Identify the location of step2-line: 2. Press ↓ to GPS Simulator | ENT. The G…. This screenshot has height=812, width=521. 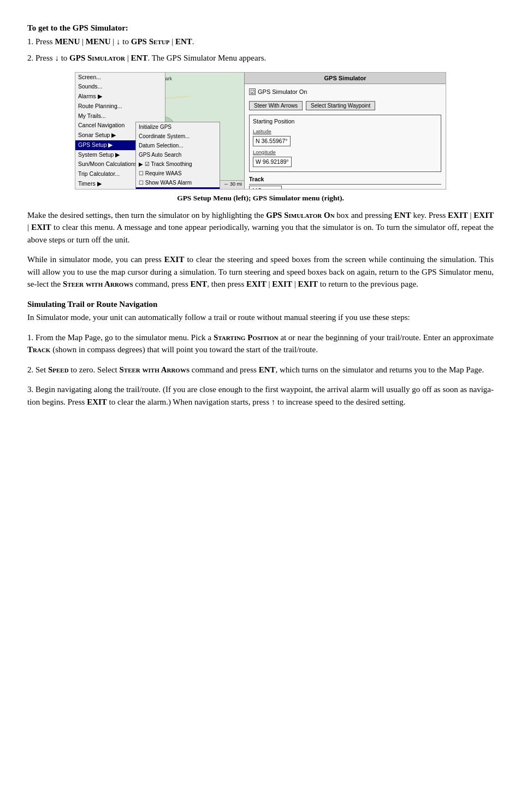
(260, 58).